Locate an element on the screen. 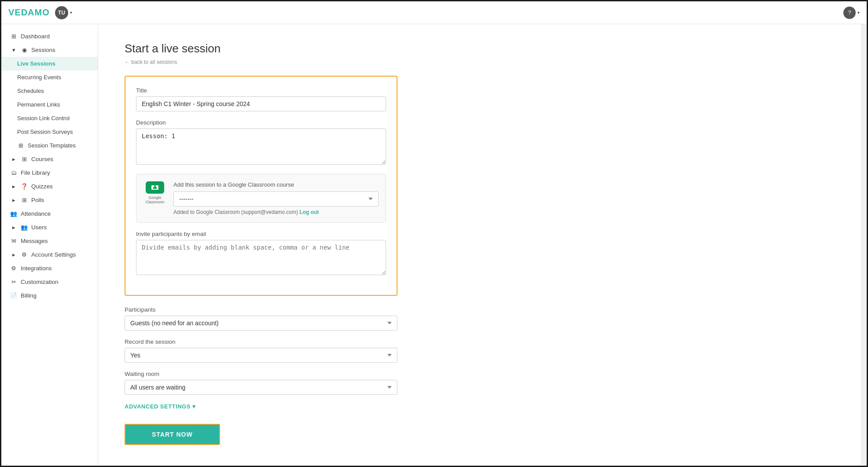 The image size is (868, 467). dashboard-label: Dashboard is located at coordinates (35, 36).